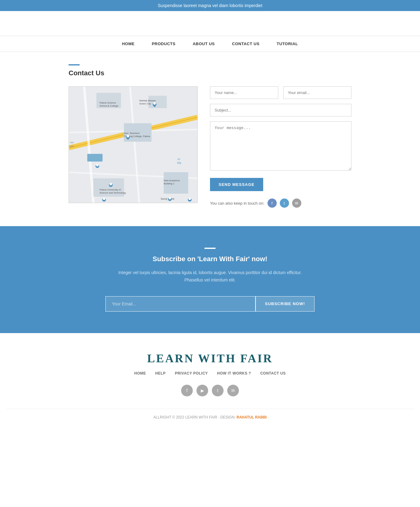  Describe the element at coordinates (281, 110) in the screenshot. I see `subject-input` at that location.